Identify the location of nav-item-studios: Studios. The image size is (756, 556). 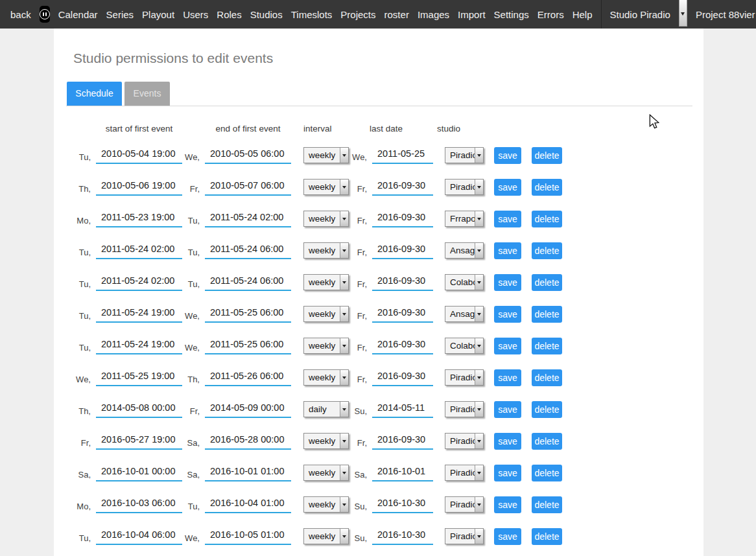
(266, 14).